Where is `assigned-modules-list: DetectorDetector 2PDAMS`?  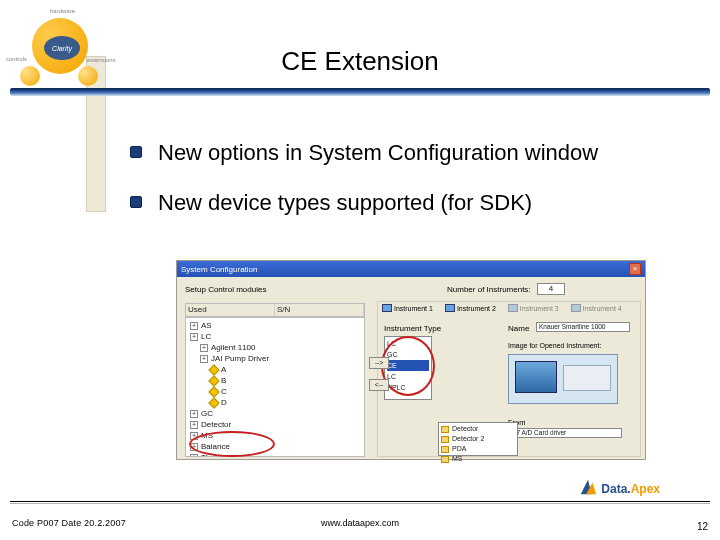 assigned-modules-list: DetectorDetector 2PDAMS is located at coordinates (478, 439).